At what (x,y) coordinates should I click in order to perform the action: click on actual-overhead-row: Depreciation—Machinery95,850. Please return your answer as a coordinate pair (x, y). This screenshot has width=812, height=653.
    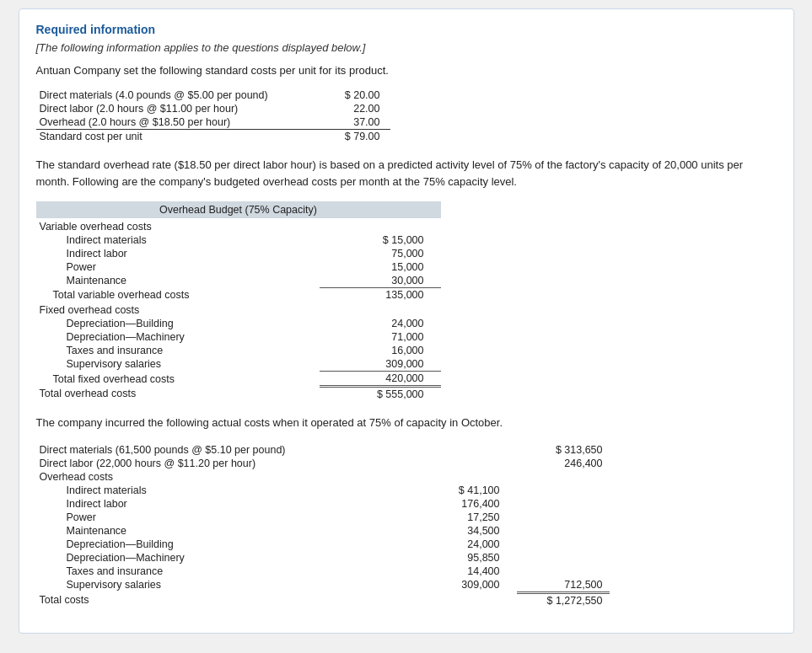
    Looking at the image, I should click on (323, 558).